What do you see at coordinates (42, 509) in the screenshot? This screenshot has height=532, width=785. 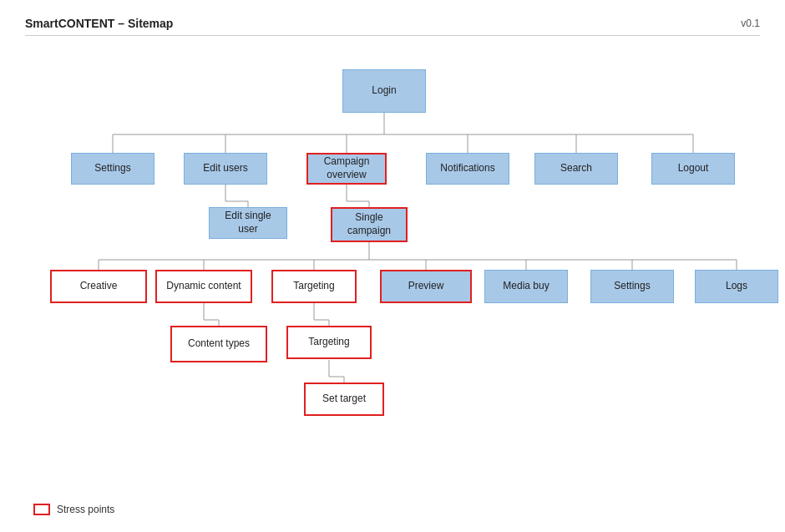 I see `legend-icon` at bounding box center [42, 509].